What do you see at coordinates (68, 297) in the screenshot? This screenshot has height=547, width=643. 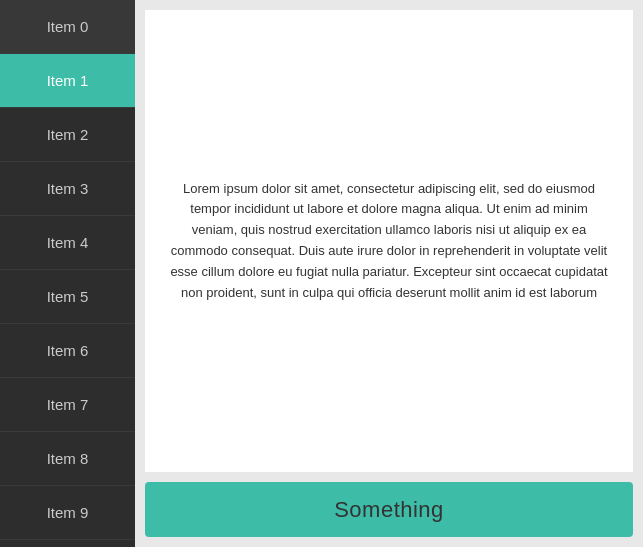 I see `sidebar-item-5: Item 5` at bounding box center [68, 297].